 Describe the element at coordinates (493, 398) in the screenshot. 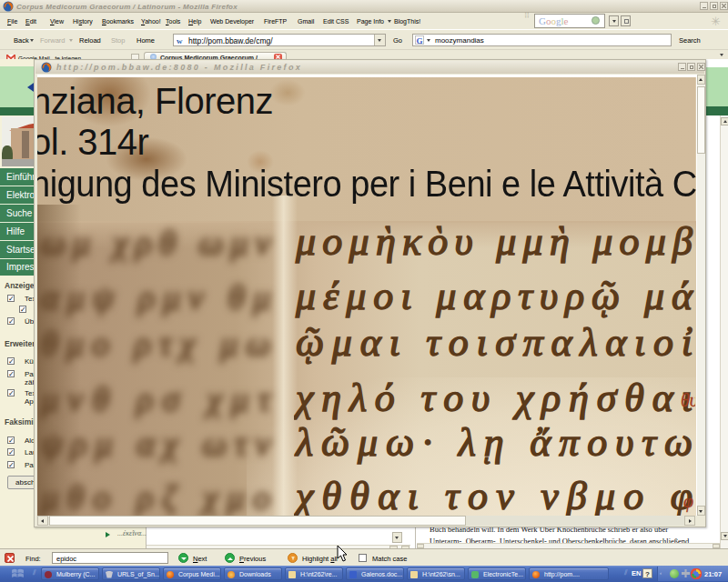

I see `svg-text: χηλό του χρήσθαι` at that location.